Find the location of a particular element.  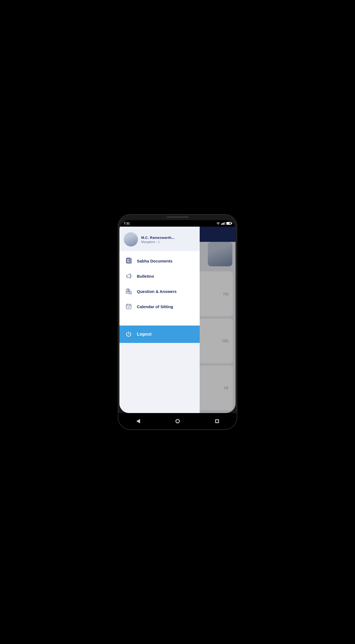

wifi-icon is located at coordinates (218, 223).